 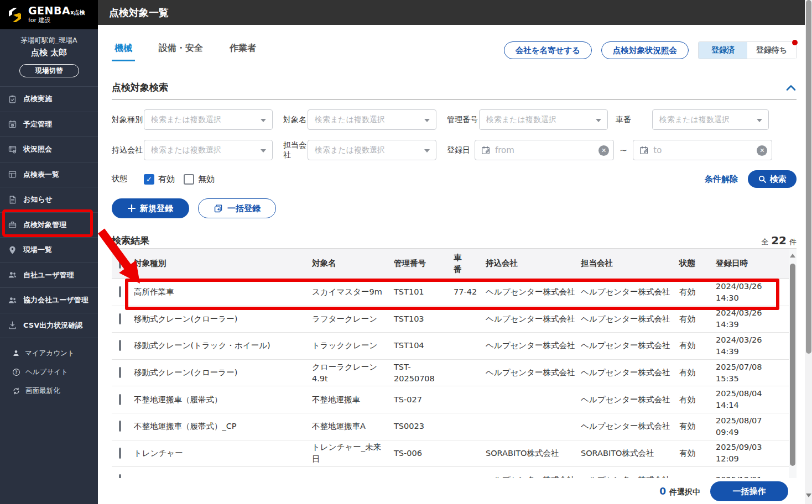 I want to click on clear-date-from-icon: ✕, so click(x=604, y=150).